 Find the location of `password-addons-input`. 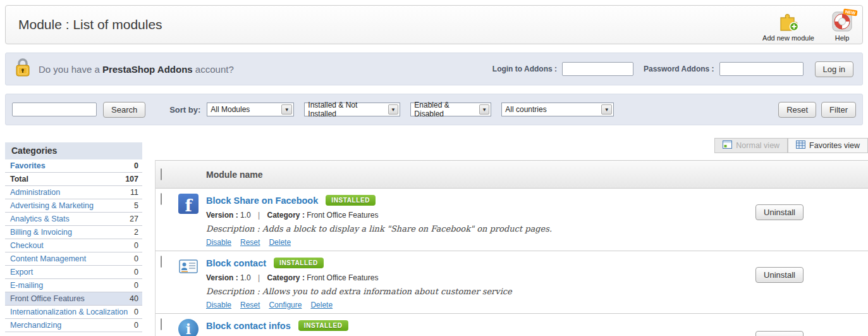

password-addons-input is located at coordinates (761, 69).